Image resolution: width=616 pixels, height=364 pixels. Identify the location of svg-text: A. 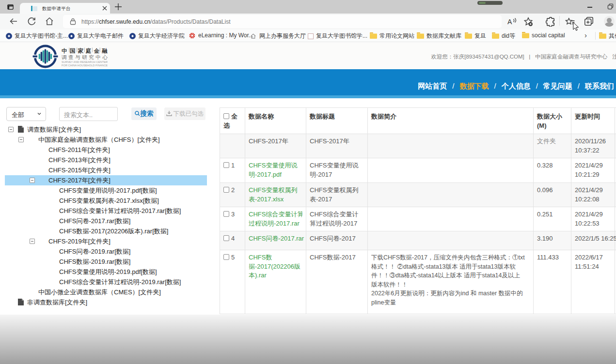
(510, 22).